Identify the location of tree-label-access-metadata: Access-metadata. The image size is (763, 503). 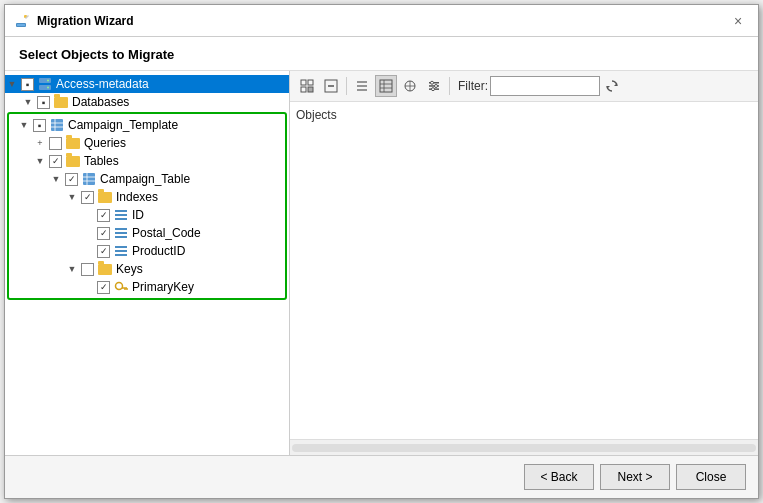
(102, 84).